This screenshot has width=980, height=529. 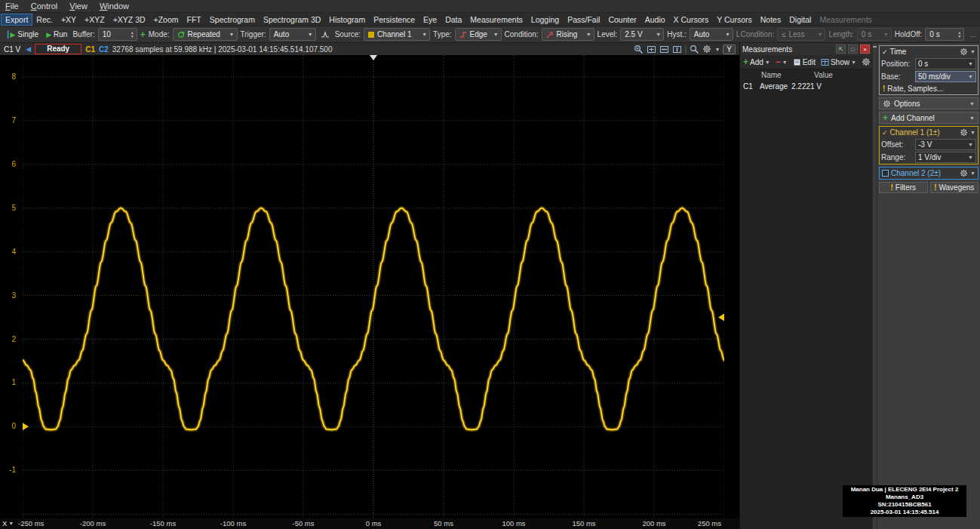 I want to click on trigger-position-marker, so click(x=373, y=57).